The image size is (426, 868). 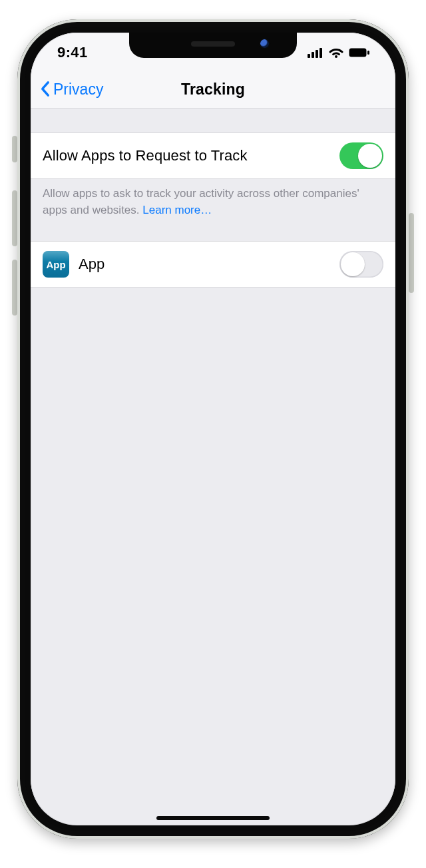 What do you see at coordinates (213, 45) in the screenshot?
I see `notch` at bounding box center [213, 45].